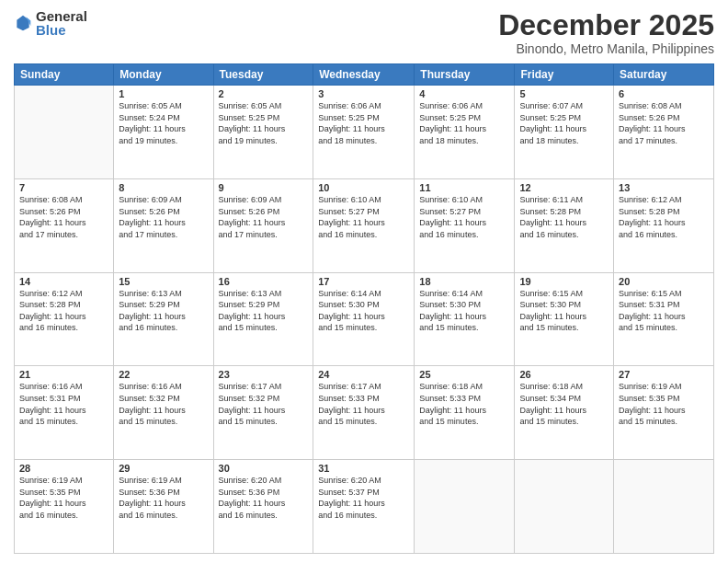  Describe the element at coordinates (64, 507) in the screenshot. I see `table-row: 28Sunrise: 6:19 AM Sunset: 5:35 PM Dayli…` at that location.